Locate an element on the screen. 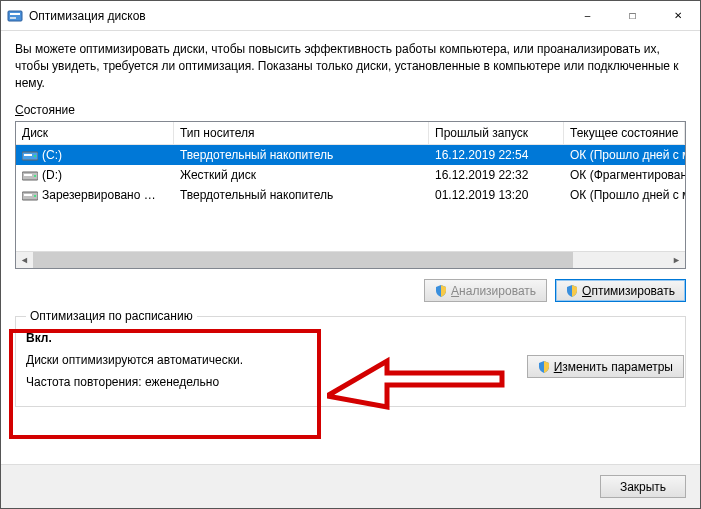  intro-text: Вы можете оптимизировать диски, чтобы по… is located at coordinates (350, 66).